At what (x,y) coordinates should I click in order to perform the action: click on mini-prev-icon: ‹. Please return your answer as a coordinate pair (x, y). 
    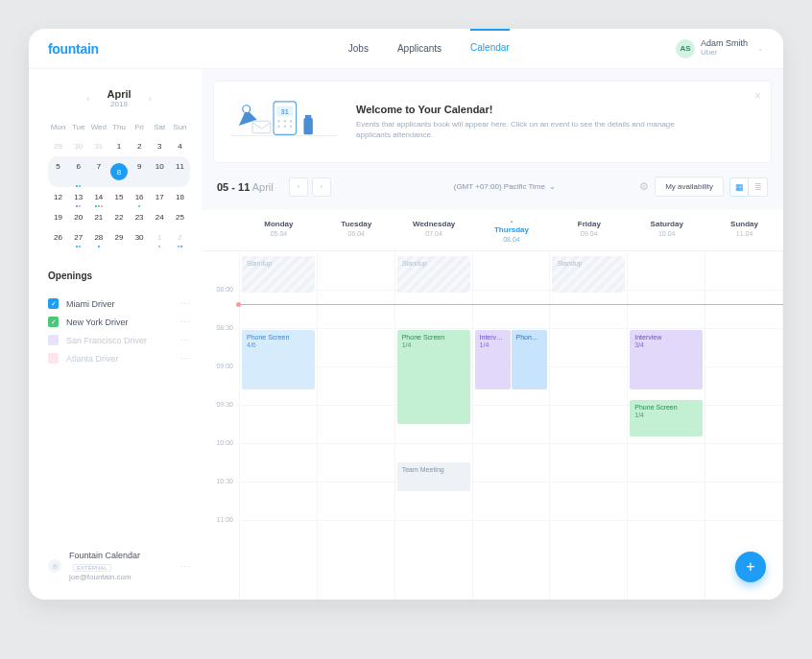
    Looking at the image, I should click on (88, 98).